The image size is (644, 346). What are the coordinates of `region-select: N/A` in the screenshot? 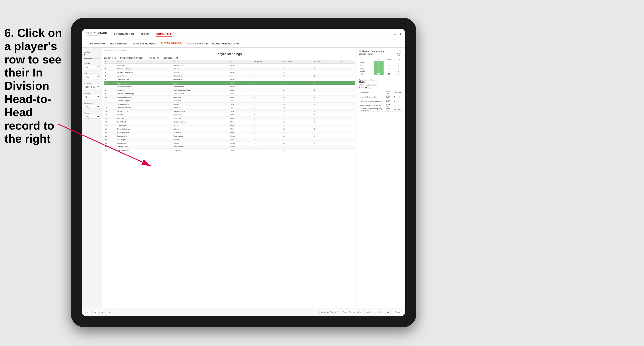 It's located at (92, 97).